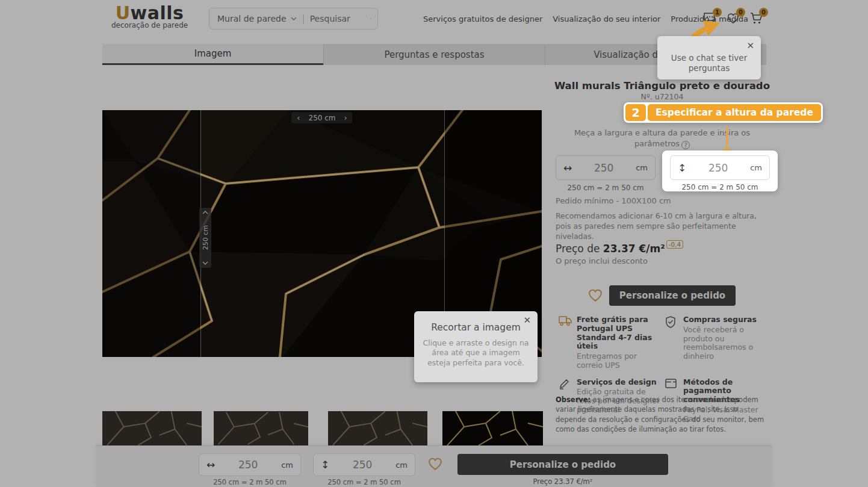  Describe the element at coordinates (733, 19) in the screenshot. I see `wishlist-icon: 0` at that location.